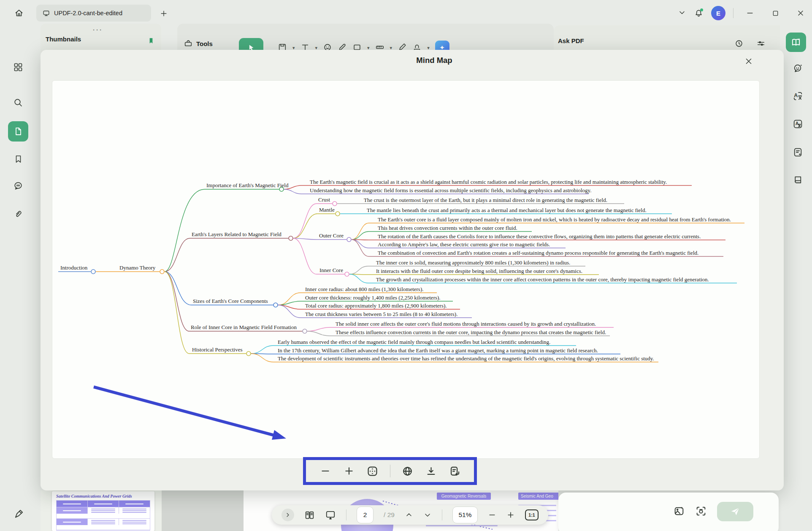 The height and width of the screenshot is (531, 812). What do you see at coordinates (188, 44) in the screenshot?
I see `tools-icon` at bounding box center [188, 44].